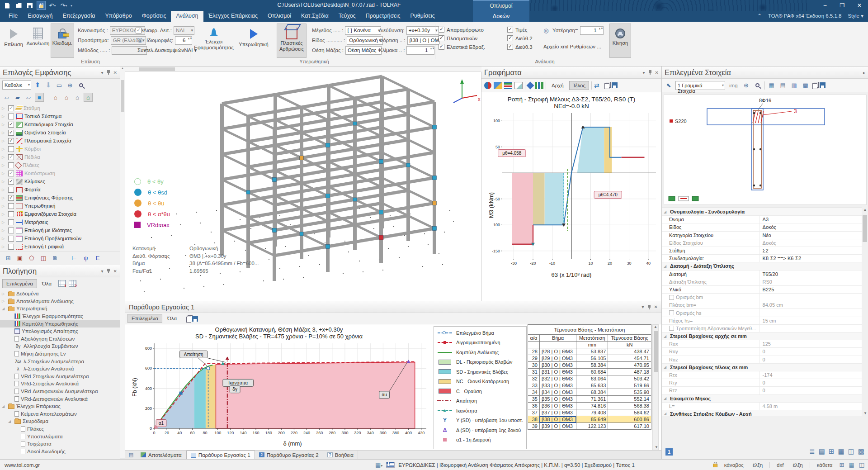 The width and height of the screenshot is (868, 470). I want to click on display-item: ▷Πέδιλα, so click(60, 157).